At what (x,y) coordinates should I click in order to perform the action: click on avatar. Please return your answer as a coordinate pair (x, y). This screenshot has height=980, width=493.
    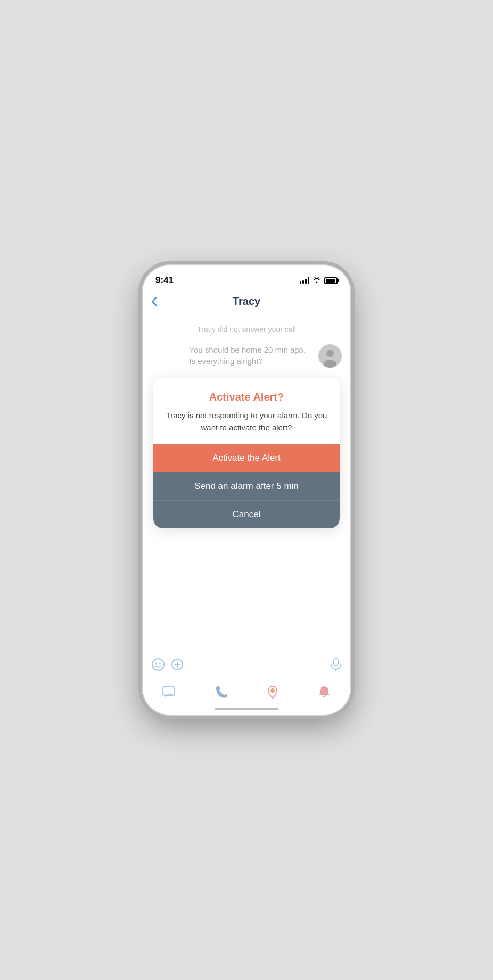
    Looking at the image, I should click on (330, 356).